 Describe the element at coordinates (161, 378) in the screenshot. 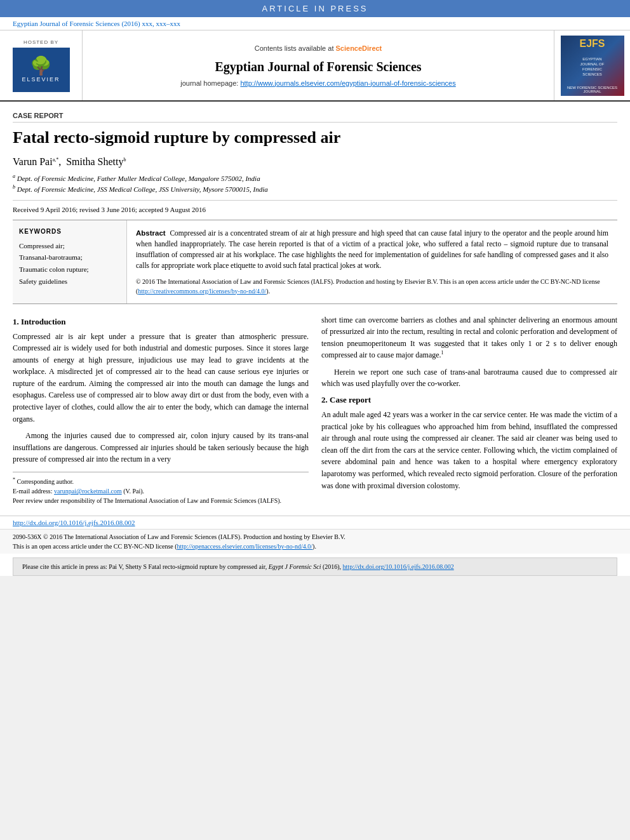

I see `intro-para1: Compressed air is air kept under a press…` at that location.